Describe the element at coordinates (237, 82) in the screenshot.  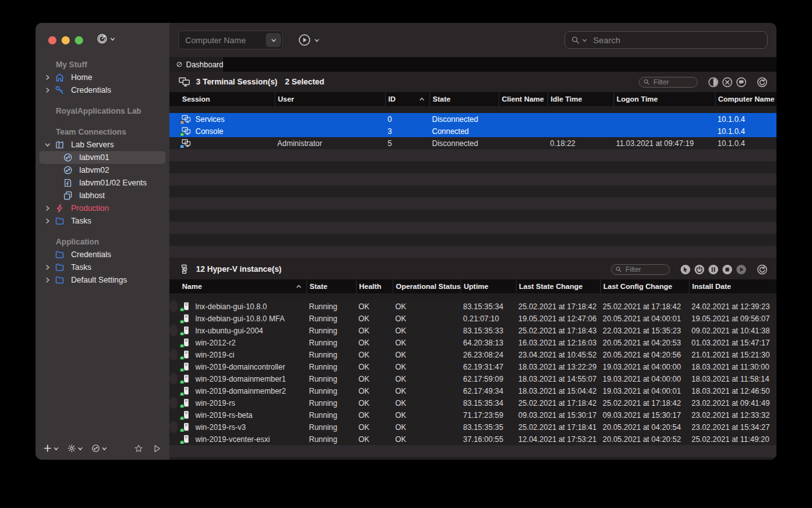
I see `terminal-panel-title: 3 Terminal Session(s)` at that location.